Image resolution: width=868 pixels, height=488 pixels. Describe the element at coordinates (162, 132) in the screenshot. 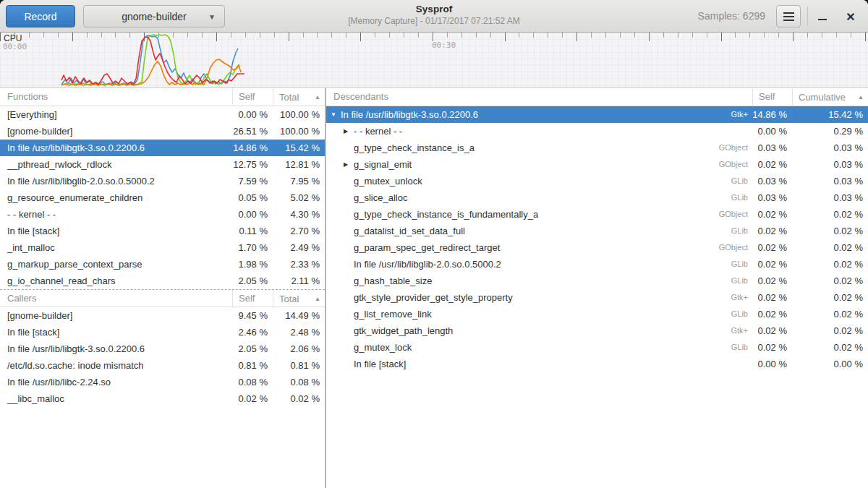

I see `table-row: [gnome-builder]26.51 %100.00 %` at that location.